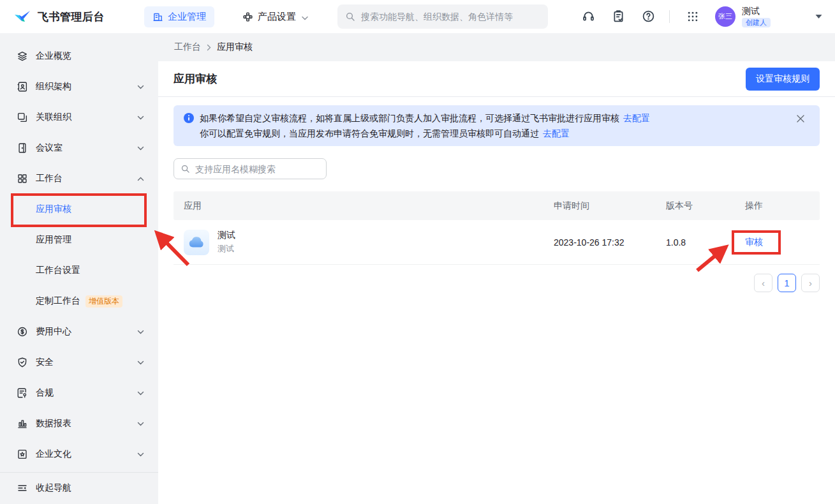 This screenshot has width=835, height=504. What do you see at coordinates (496, 283) in the screenshot?
I see `pagination: ‹ 1 ›` at bounding box center [496, 283].